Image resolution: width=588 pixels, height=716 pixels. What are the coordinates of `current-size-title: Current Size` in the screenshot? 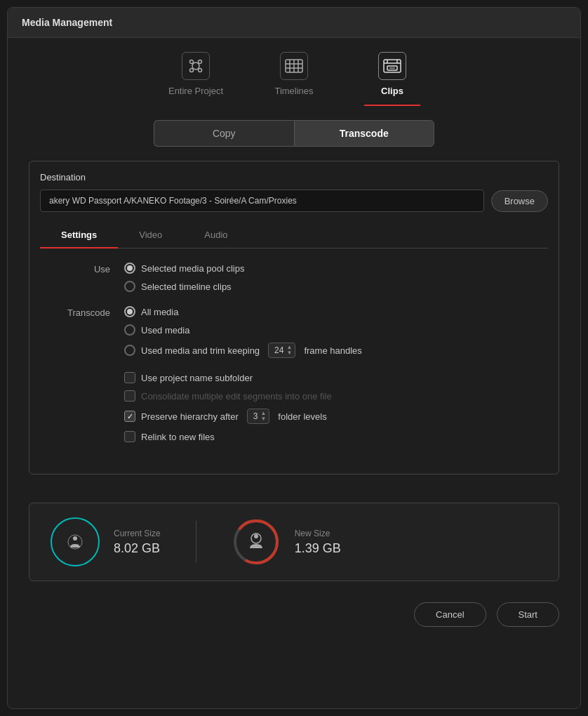 It's located at (138, 533).